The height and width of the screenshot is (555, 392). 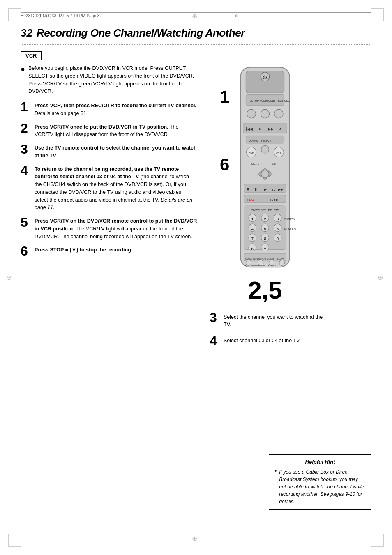 What do you see at coordinates (109, 188) in the screenshot?
I see `step-4: 4 To return to the channel being recorde…` at bounding box center [109, 188].